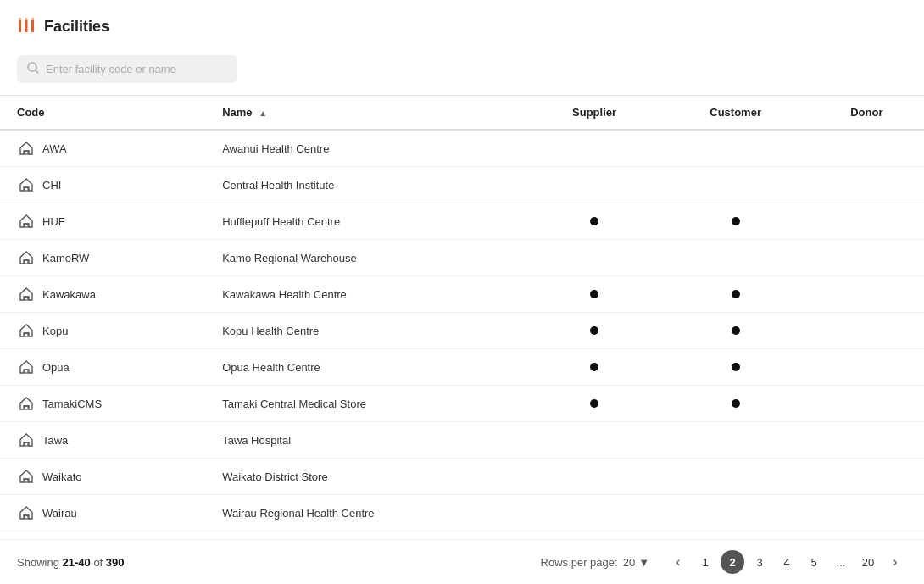 The image size is (924, 584). Describe the element at coordinates (595, 563) in the screenshot. I see `rows-per-page: Rows per page: 20 ▼` at that location.